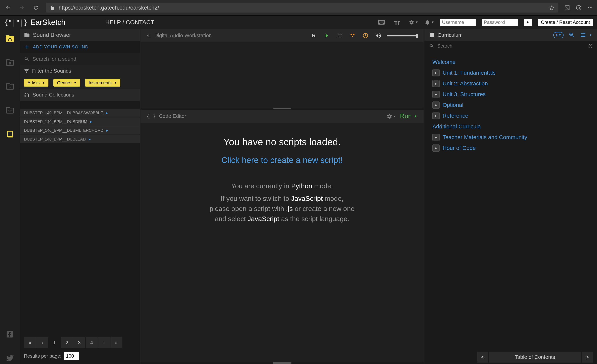  Describe the element at coordinates (10, 334) in the screenshot. I see `facebook-icon` at that location.